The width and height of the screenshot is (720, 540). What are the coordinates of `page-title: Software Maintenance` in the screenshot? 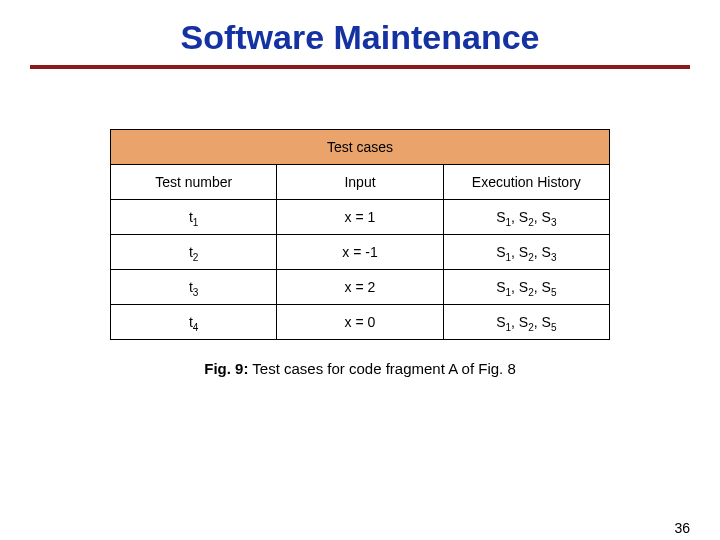 It's located at (360, 38).